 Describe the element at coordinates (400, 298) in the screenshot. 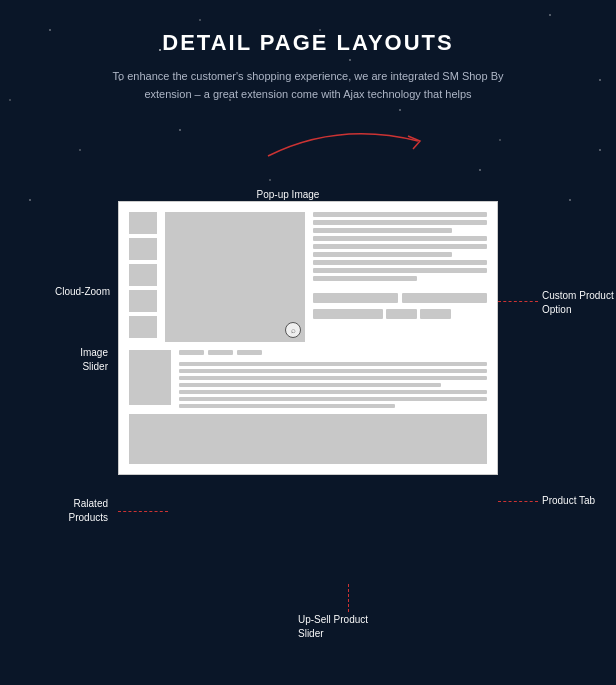

I see `select-row` at that location.